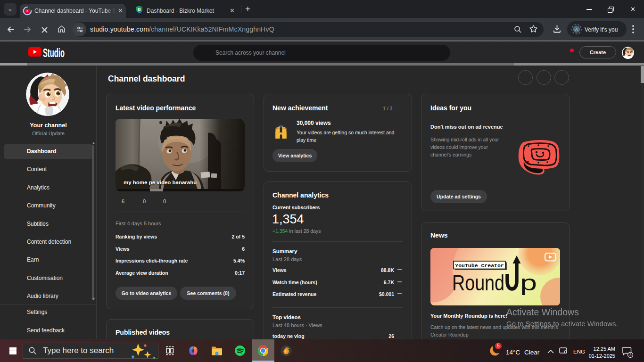 The height and width of the screenshot is (362, 644). Describe the element at coordinates (139, 9) in the screenshot. I see `svg-text: B` at that location.